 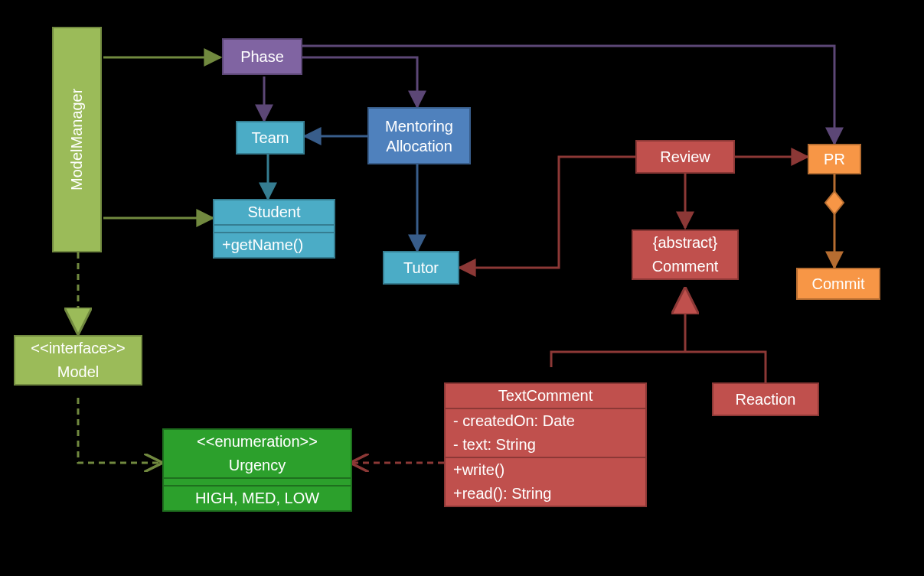 What do you see at coordinates (545, 421) in the screenshot?
I see `class-attr: - createdOn: Date` at bounding box center [545, 421].